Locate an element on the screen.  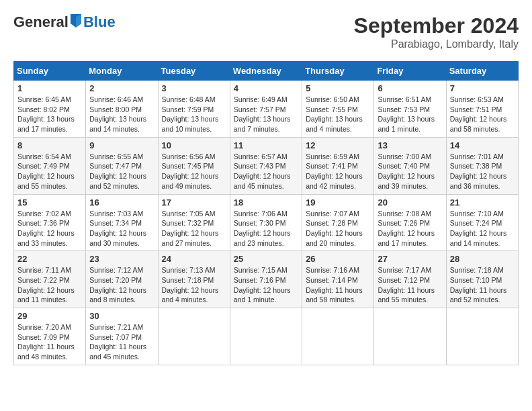
day-number: 5 is located at coordinates (338, 89).